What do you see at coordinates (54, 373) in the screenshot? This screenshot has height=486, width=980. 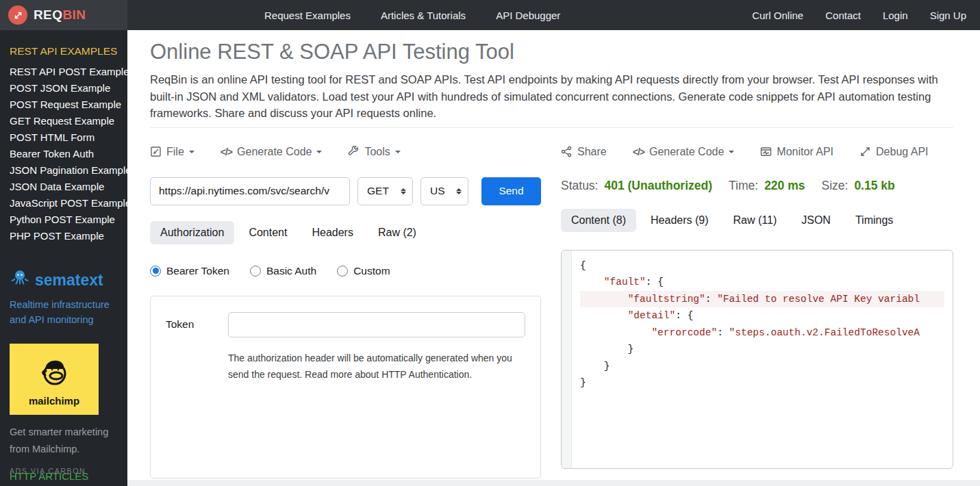 I see `mailchimp-monkey-icon` at bounding box center [54, 373].